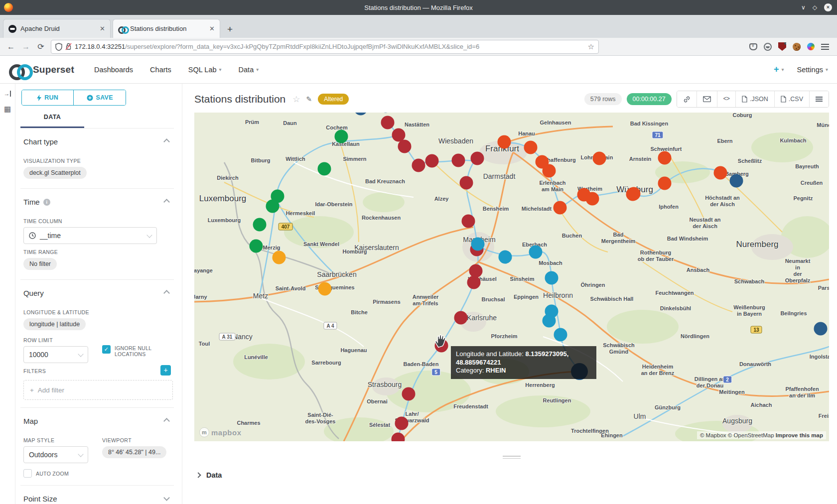  I want to click on window-close-button: ×, so click(828, 7).